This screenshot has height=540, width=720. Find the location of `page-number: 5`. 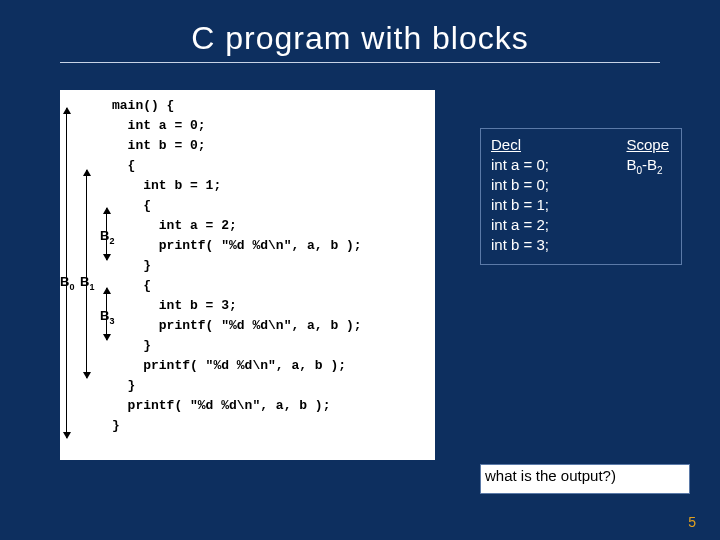

page-number: 5 is located at coordinates (692, 522).